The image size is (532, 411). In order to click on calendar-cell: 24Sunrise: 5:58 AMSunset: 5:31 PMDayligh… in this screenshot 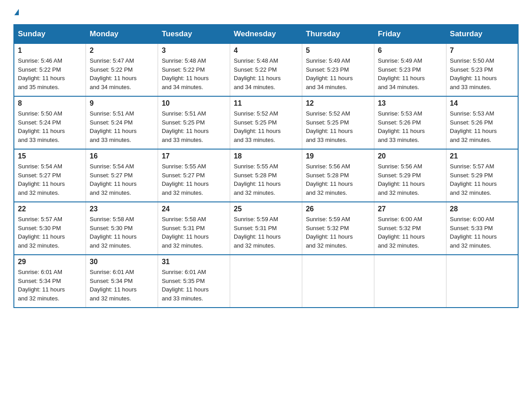, I will do `click(194, 228)`.